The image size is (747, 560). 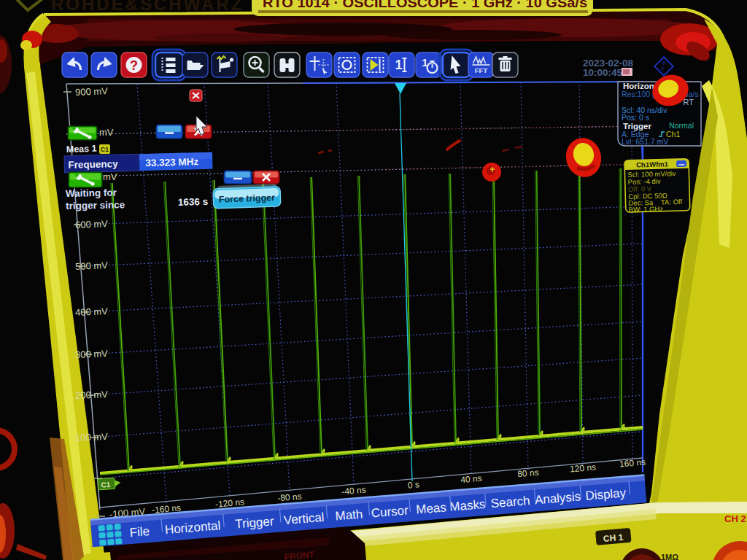 What do you see at coordinates (413, 484) in the screenshot?
I see `svg-text: 0 s` at bounding box center [413, 484].